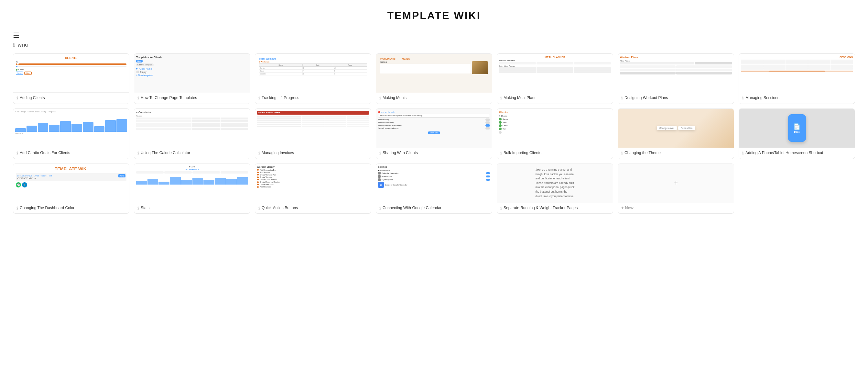 The width and height of the screenshot is (868, 373). What do you see at coordinates (627, 208) in the screenshot?
I see `new-label-text: + New` at bounding box center [627, 208].